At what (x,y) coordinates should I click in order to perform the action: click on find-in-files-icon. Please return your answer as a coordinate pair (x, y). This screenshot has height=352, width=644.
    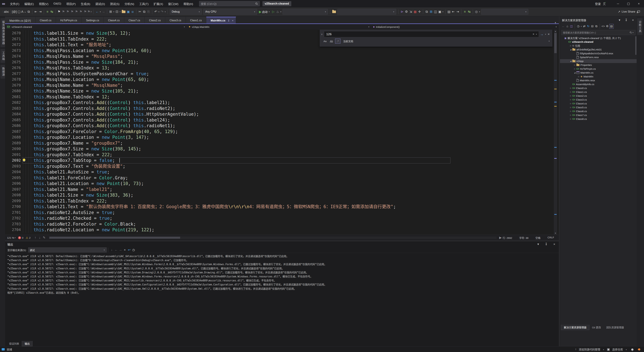
    Looking at the image, I should click on (334, 12).